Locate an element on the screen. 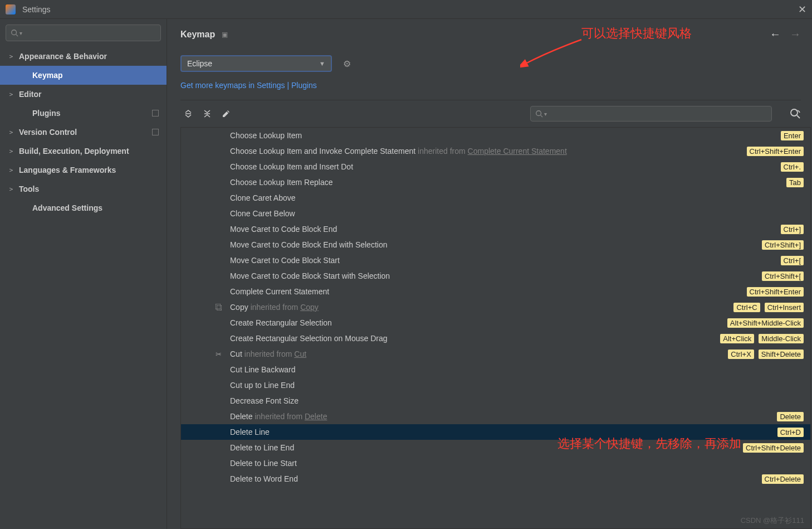 Image resolution: width=812 pixels, height=529 pixels. action-row: Delete to Line EndCtrl+Shift+Delete is located at coordinates (496, 448).